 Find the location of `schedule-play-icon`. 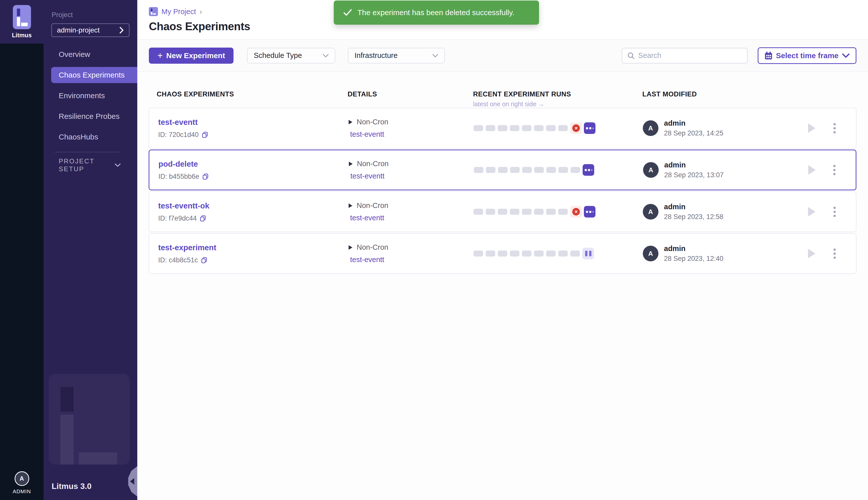

schedule-play-icon is located at coordinates (350, 248).